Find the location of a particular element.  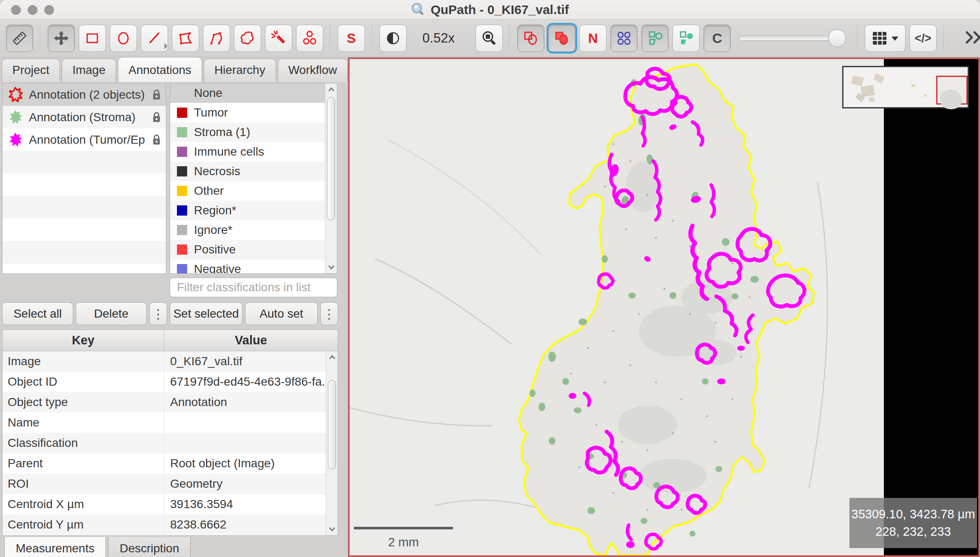

line-tool-button is located at coordinates (154, 38).